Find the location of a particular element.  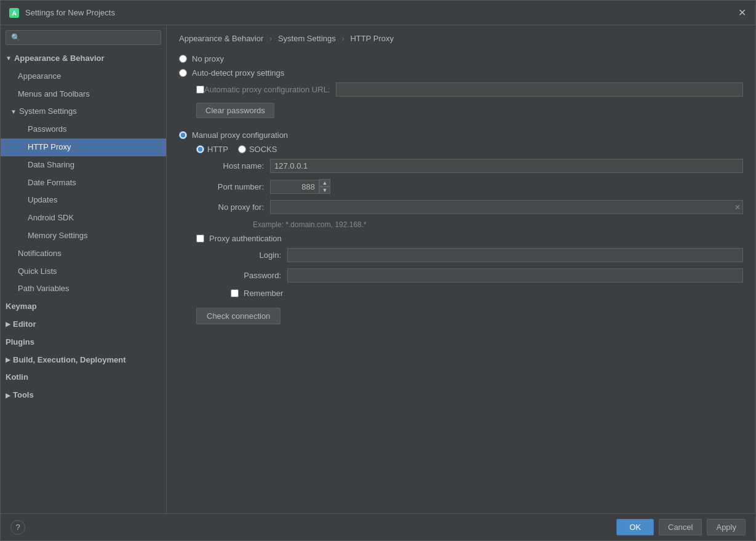

clear-passwords-button: Clear passwords is located at coordinates (235, 111).